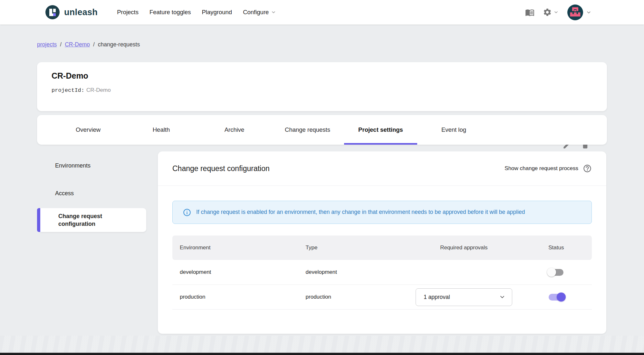  I want to click on breadcrumb-project-link: CR-Demo, so click(77, 44).